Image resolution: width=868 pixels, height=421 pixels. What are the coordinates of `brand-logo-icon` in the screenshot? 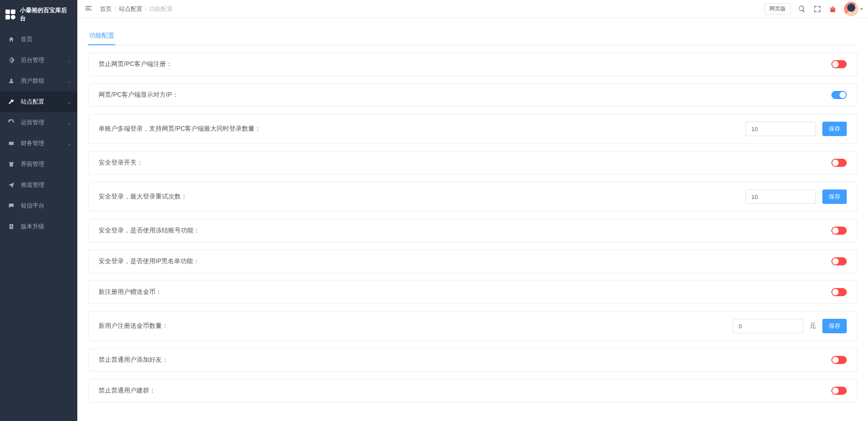 It's located at (10, 14).